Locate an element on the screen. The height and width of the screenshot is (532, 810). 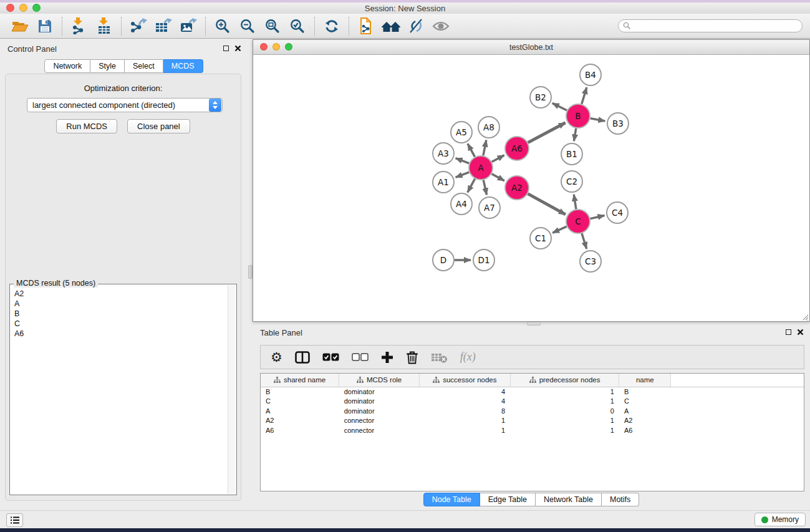
graph-node-C1: C1 is located at coordinates (541, 238).